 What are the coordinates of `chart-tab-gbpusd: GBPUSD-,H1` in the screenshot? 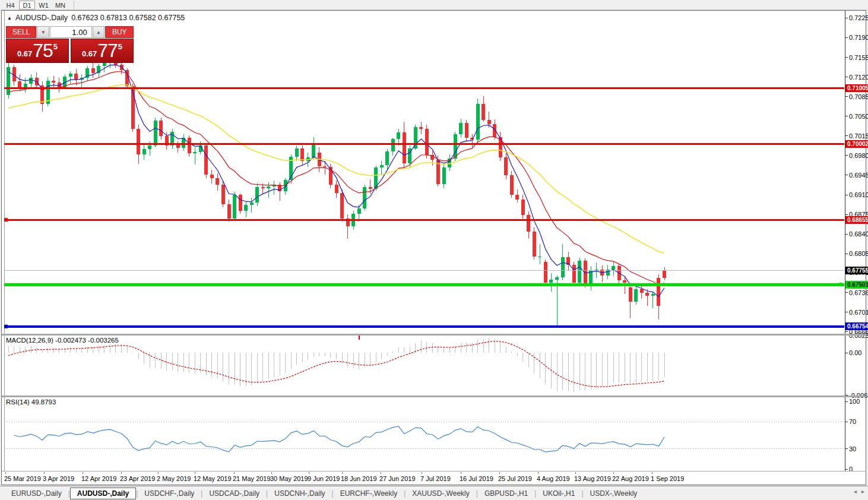 It's located at (506, 493).